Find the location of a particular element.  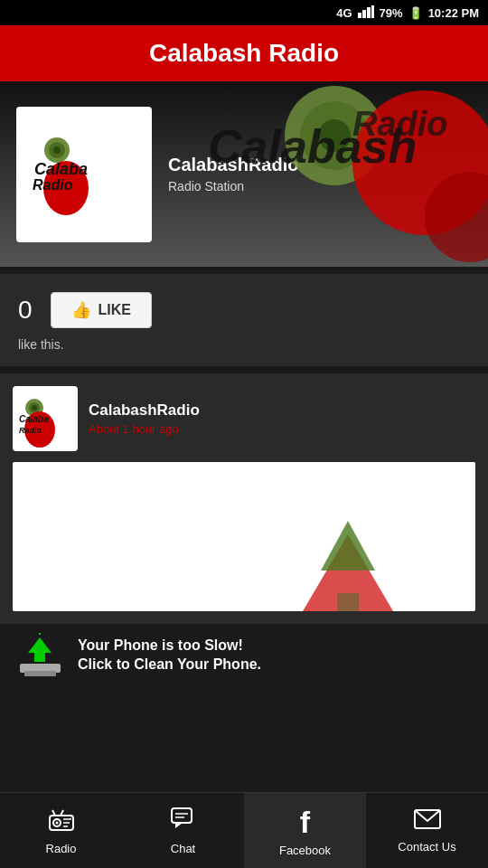

status-bar: 4G 79% 🔋 10:22 PM is located at coordinates (244, 13).